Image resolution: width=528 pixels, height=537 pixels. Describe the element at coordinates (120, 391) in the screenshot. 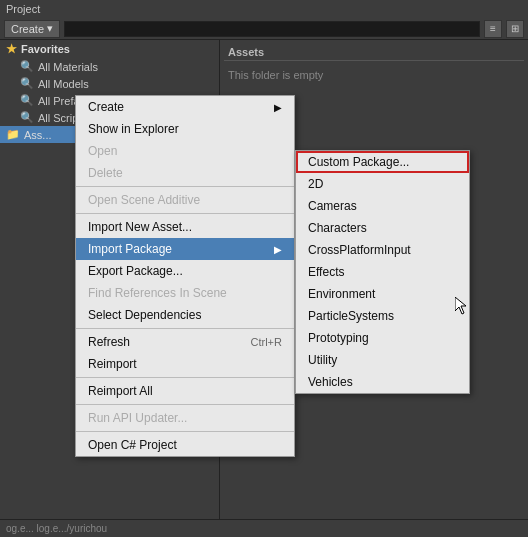

I see `menu-label-reimport-all: Reimport All` at that location.